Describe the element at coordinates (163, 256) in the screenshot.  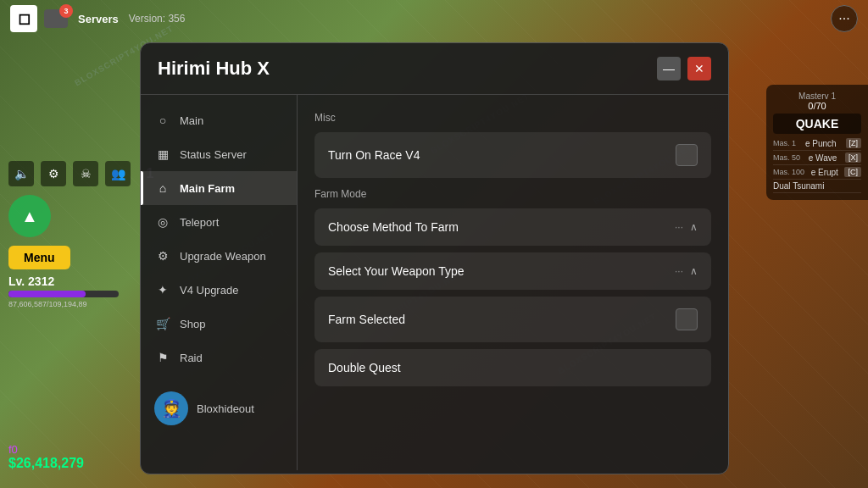
I see `upgrade-weapon-icon: ⚙` at that location.